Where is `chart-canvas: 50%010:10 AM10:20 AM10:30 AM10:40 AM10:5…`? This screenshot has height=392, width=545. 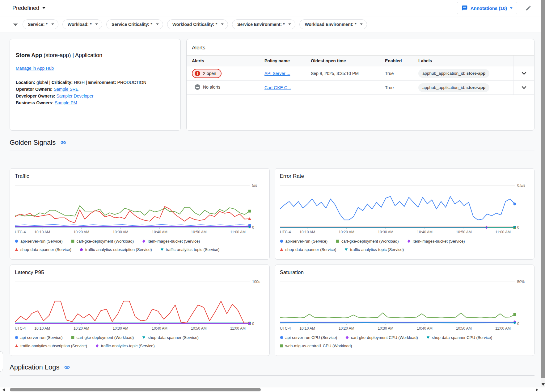
chart-canvas: 50%010:10 AM10:20 AM10:30 AM10:40 AM10:5… is located at coordinates (405, 305).